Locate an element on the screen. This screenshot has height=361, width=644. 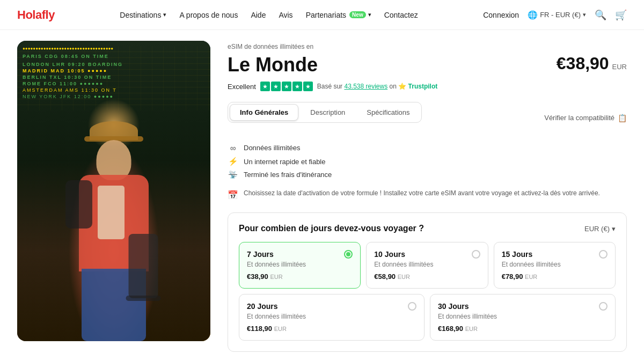
plan-radio-30days is located at coordinates (603, 306).